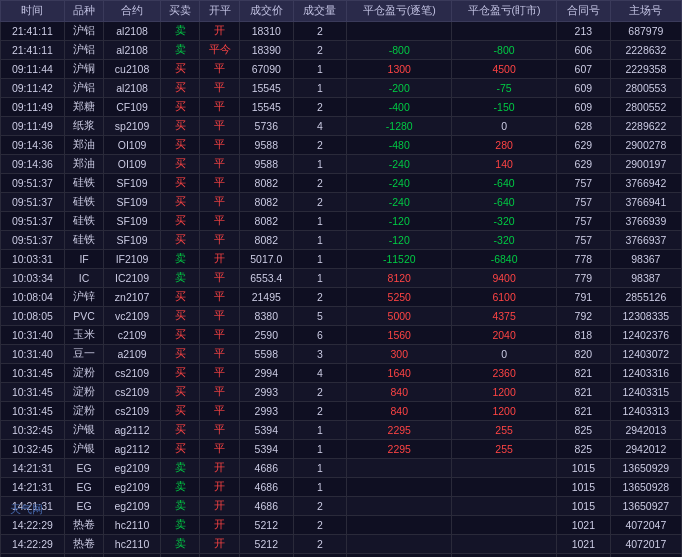  Describe the element at coordinates (400, 278) in the screenshot. I see `table-cell: 8120` at that location.